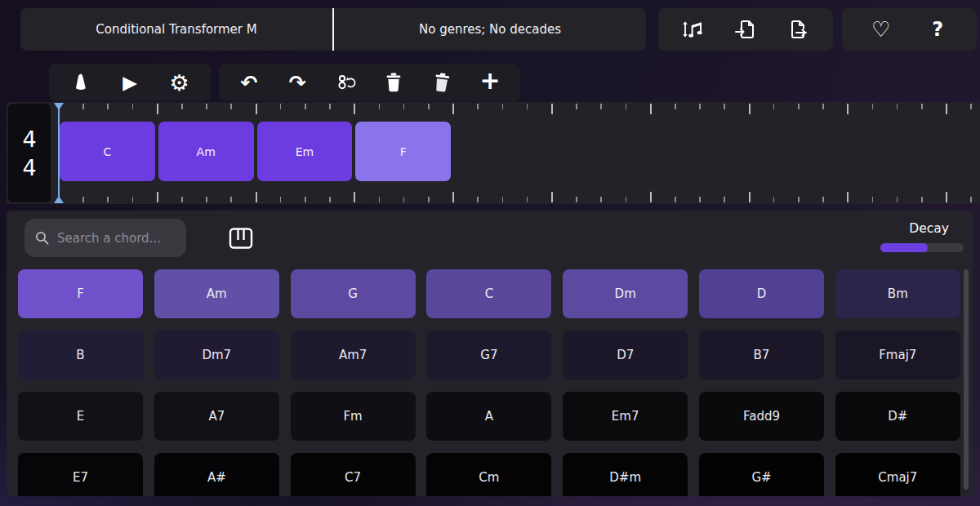 The image size is (980, 506). Describe the element at coordinates (626, 355) in the screenshot. I see `chord-button: D7` at that location.